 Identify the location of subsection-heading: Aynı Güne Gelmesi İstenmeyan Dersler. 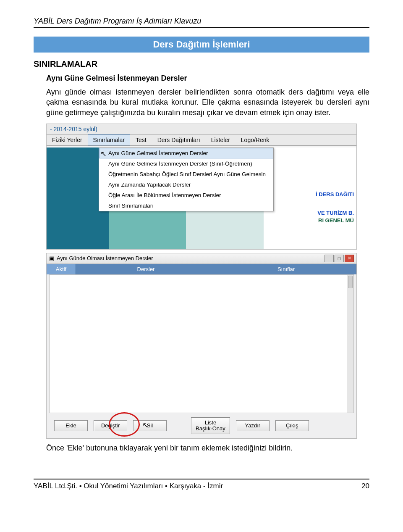
(208, 78).